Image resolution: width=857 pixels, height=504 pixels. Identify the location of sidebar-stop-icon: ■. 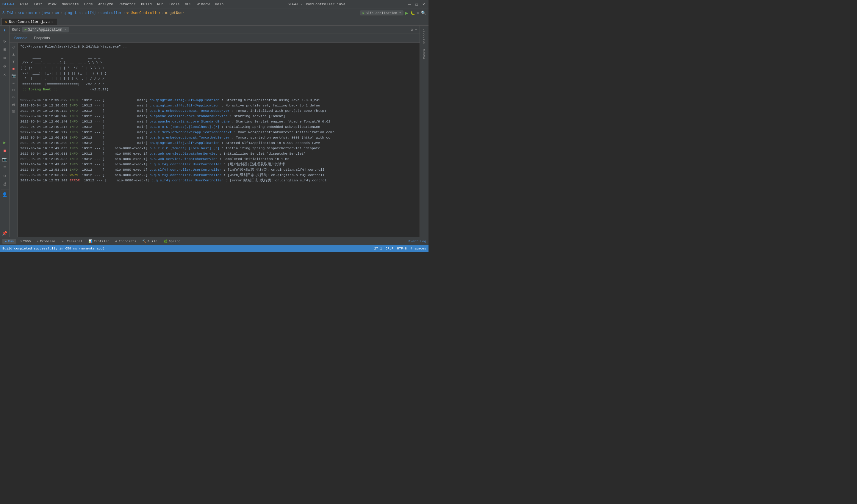
(5, 151).